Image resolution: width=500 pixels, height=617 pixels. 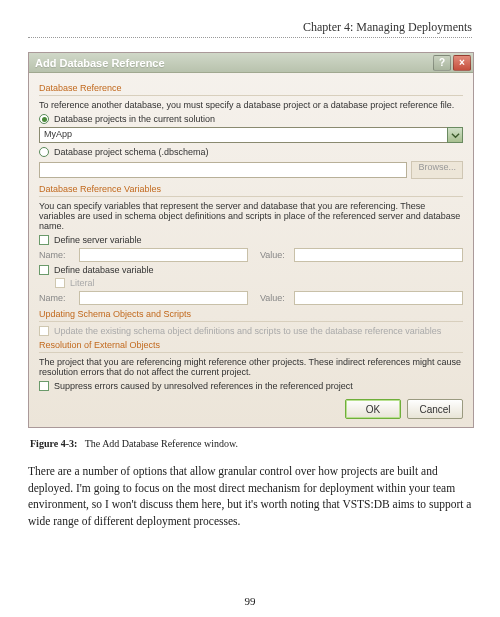 What do you see at coordinates (44, 331) in the screenshot?
I see `checkbox-update-schema` at bounding box center [44, 331].